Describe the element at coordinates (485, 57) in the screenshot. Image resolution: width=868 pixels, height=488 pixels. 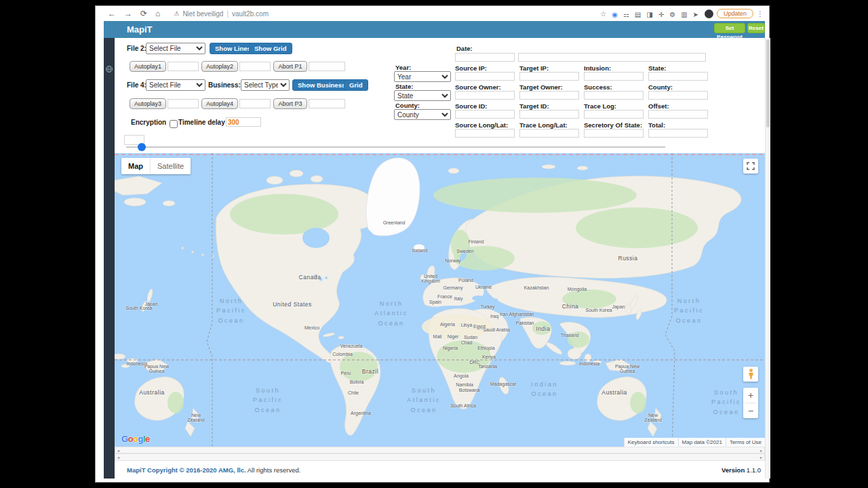
I see `date-input` at that location.